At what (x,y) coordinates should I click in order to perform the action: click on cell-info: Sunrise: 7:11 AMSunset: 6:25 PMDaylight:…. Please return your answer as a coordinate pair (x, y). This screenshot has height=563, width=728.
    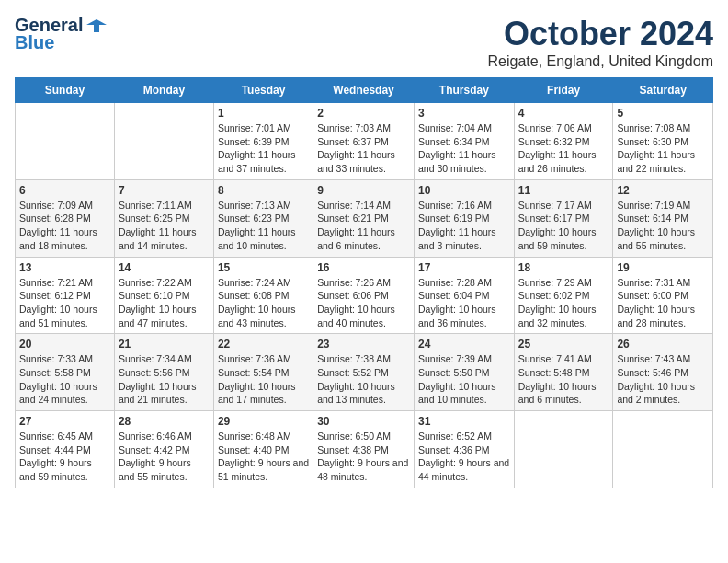
    Looking at the image, I should click on (158, 225).